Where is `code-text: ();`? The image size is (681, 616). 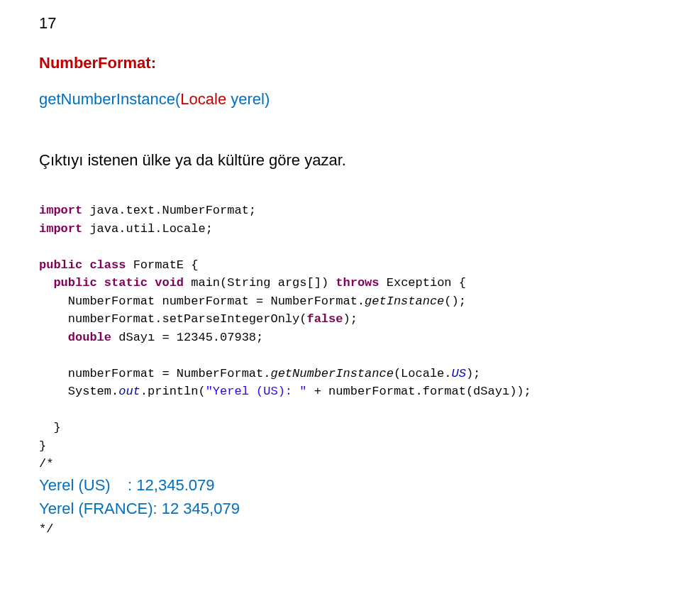
code-text: (); is located at coordinates (455, 301).